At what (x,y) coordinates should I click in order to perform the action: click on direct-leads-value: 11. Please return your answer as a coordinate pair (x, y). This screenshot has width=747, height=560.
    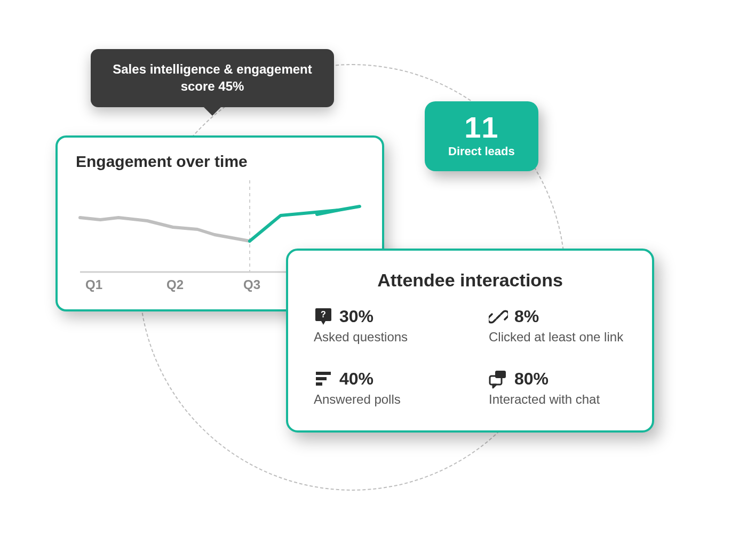
    Looking at the image, I should click on (481, 128).